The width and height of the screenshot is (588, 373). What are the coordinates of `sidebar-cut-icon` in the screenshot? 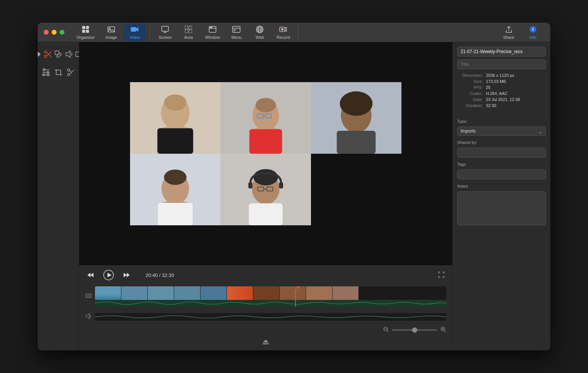 It's located at (48, 54).